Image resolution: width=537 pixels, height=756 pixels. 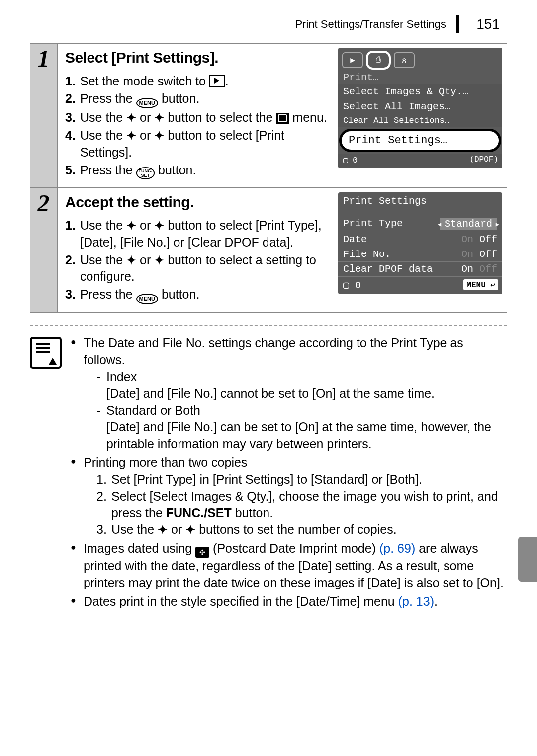 What do you see at coordinates (302, 386) in the screenshot?
I see `note-sub-item: - Index [Date] and [File No.] cannot be …` at bounding box center [302, 386].